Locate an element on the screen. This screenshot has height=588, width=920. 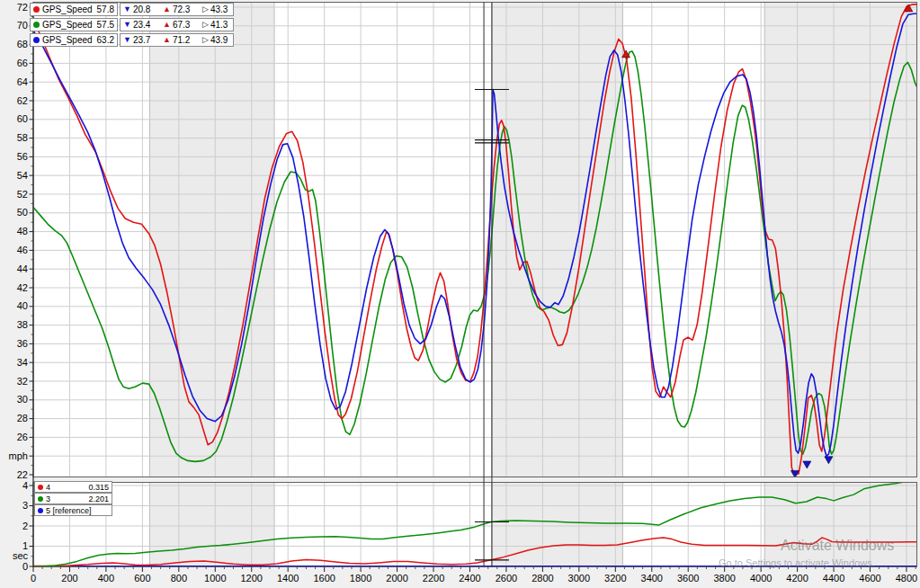
delta-value: 2.201 is located at coordinates (99, 499).